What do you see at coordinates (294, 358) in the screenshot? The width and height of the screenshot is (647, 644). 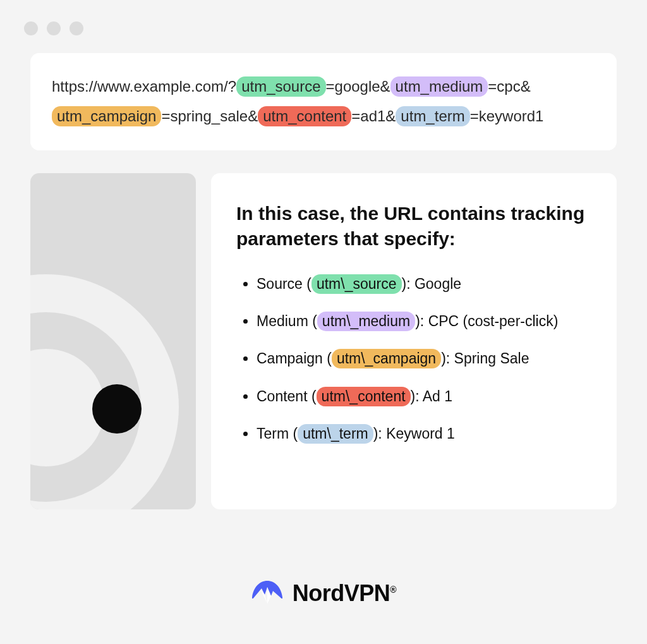 I see `param-label: Campaign (` at bounding box center [294, 358].